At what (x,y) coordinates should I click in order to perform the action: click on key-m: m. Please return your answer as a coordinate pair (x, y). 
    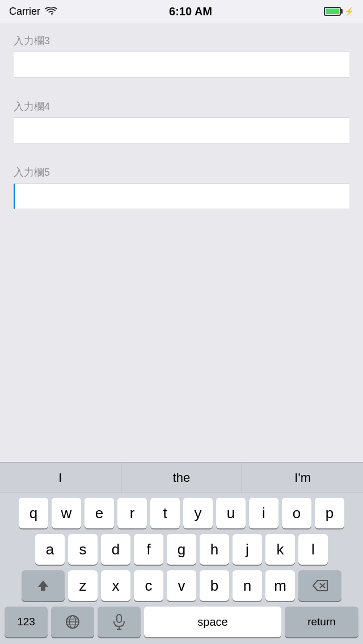
    Looking at the image, I should click on (280, 586).